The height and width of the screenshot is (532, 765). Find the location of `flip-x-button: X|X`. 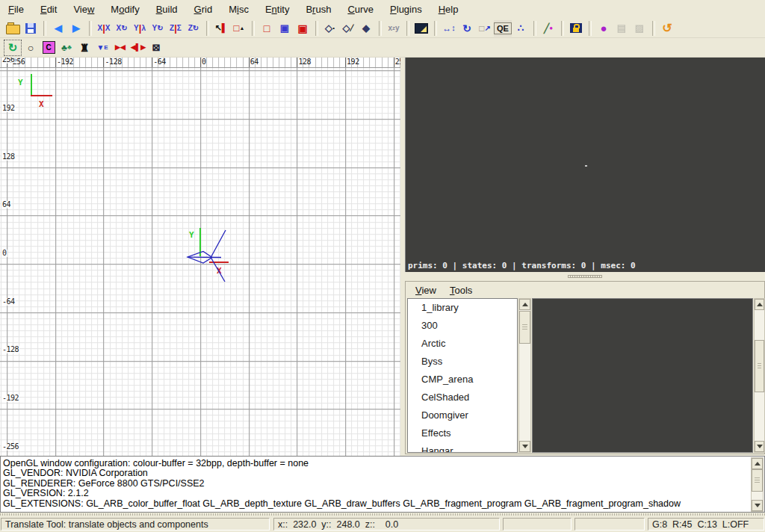

flip-x-button: X|X is located at coordinates (104, 28).